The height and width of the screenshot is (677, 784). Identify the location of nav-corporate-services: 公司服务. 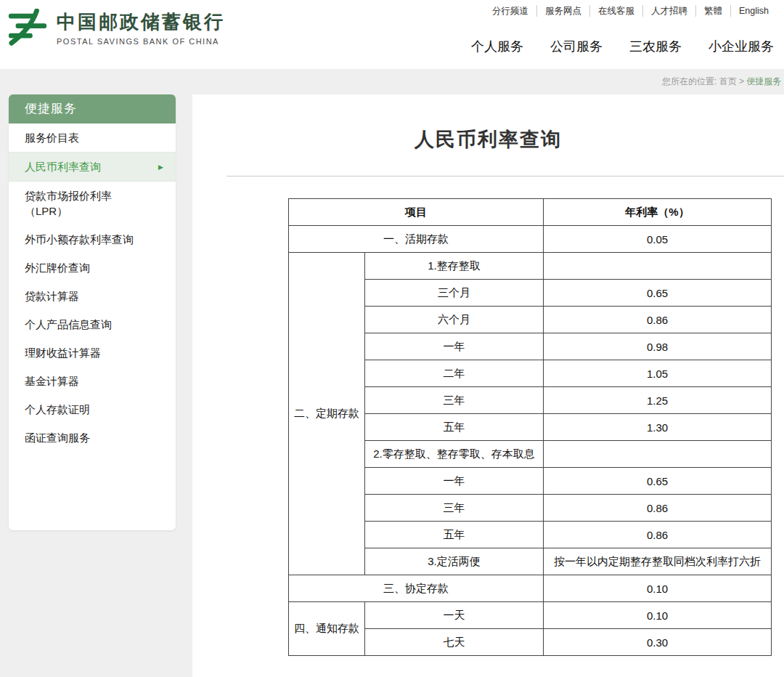
(576, 46).